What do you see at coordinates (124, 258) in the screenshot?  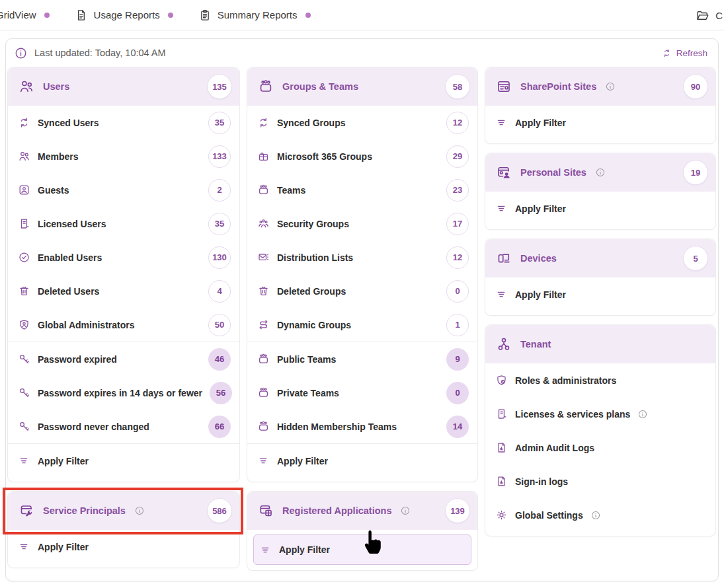 I see `card-item-enabled-users: Enabled Users130` at bounding box center [124, 258].